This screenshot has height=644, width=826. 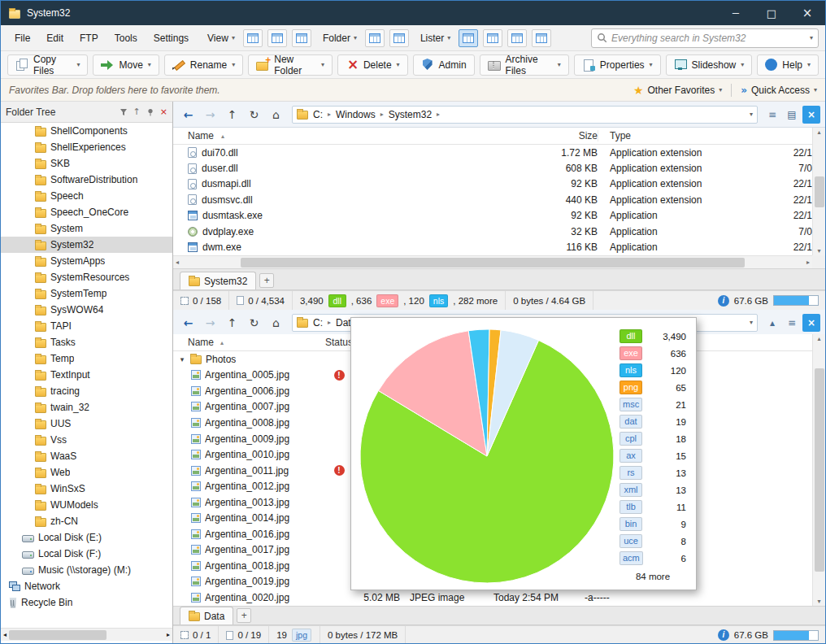 What do you see at coordinates (493, 247) in the screenshot?
I see `file-row: dwm.exe116 KBApplication22/1` at bounding box center [493, 247].